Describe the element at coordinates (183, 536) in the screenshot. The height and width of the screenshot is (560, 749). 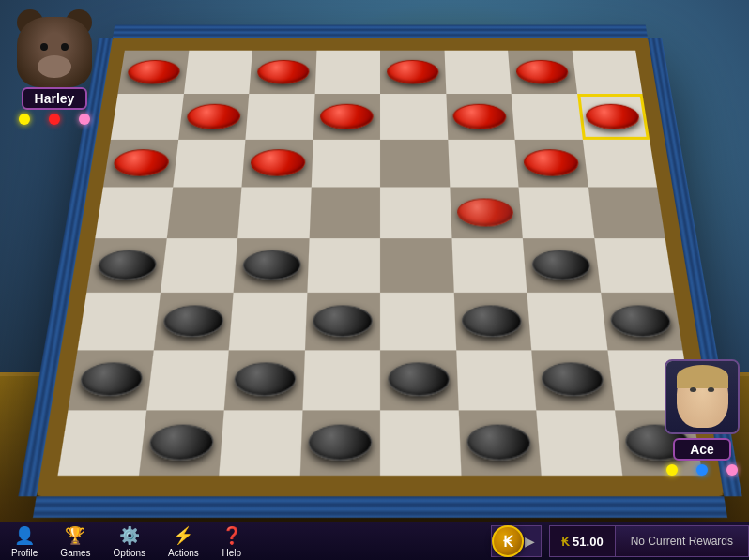
I see `actions-icon: ⚡` at that location.